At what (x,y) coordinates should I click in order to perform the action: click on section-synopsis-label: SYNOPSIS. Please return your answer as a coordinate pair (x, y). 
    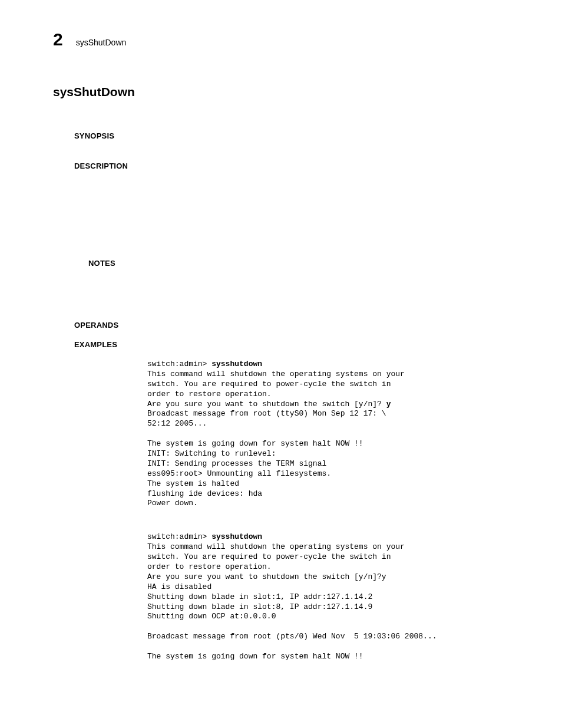
    Looking at the image, I should click on (295, 136).